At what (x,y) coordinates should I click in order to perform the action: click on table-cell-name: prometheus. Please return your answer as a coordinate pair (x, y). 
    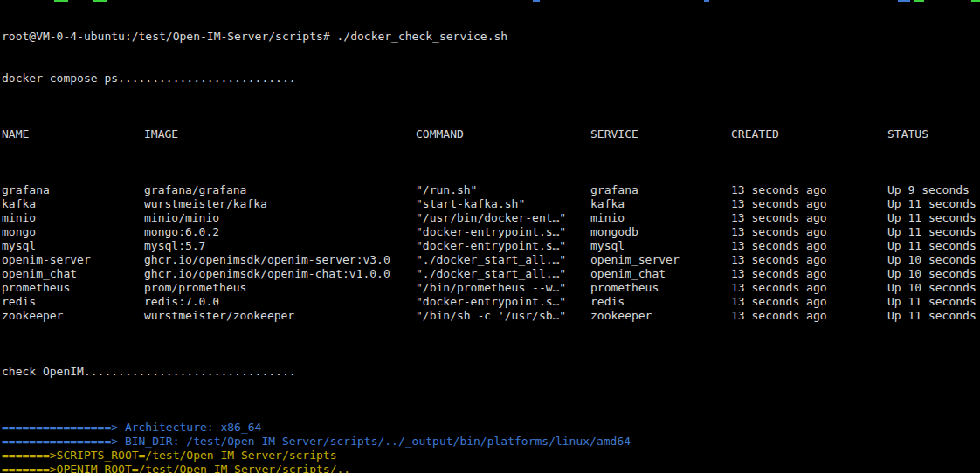
    Looking at the image, I should click on (73, 288).